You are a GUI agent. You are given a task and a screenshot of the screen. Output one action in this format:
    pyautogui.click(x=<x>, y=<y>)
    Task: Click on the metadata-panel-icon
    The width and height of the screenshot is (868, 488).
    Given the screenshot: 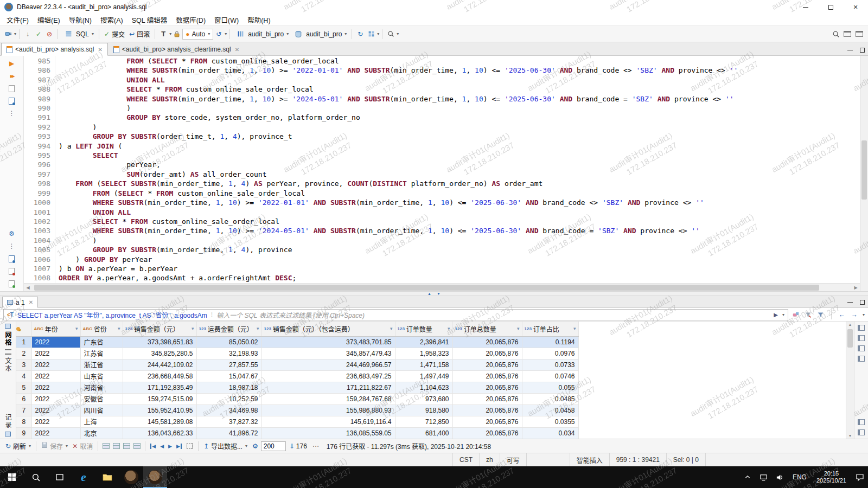 What is the action you would take?
    pyautogui.click(x=861, y=348)
    